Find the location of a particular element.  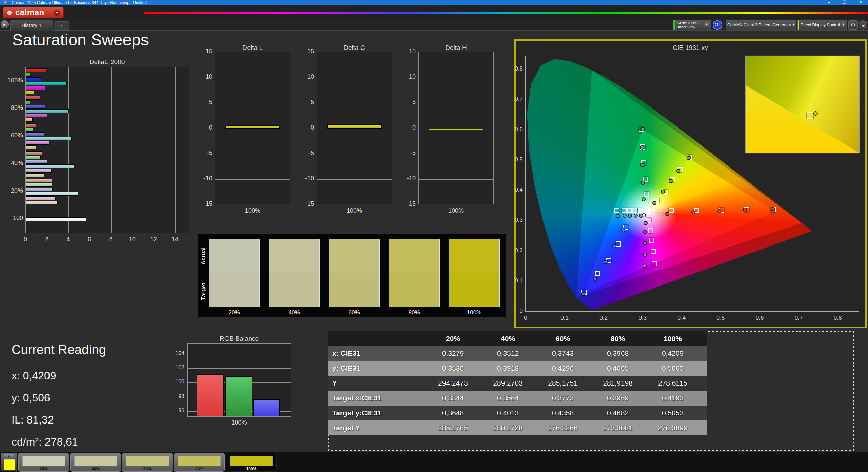

pattern-button-60%: 60% is located at coordinates (147, 463).